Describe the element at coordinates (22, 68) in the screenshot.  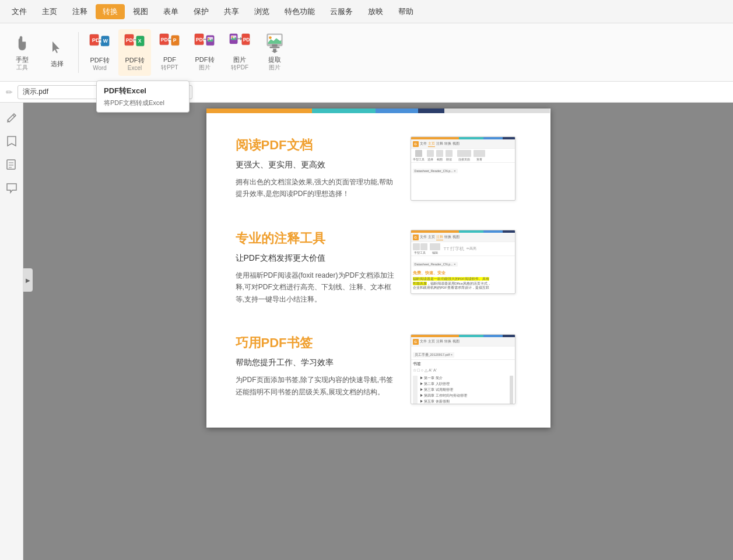
I see `hand-tool-sublabel: 工具` at that location.